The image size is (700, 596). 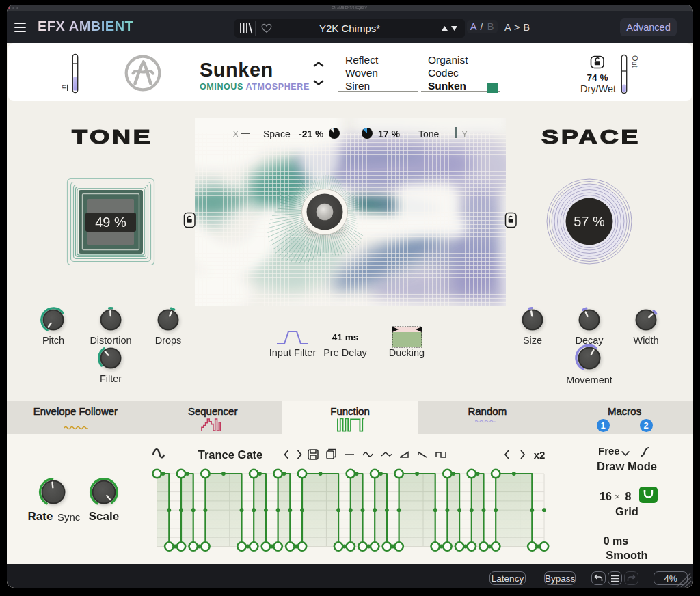 I want to click on svg-text: In, so click(x=64, y=87).